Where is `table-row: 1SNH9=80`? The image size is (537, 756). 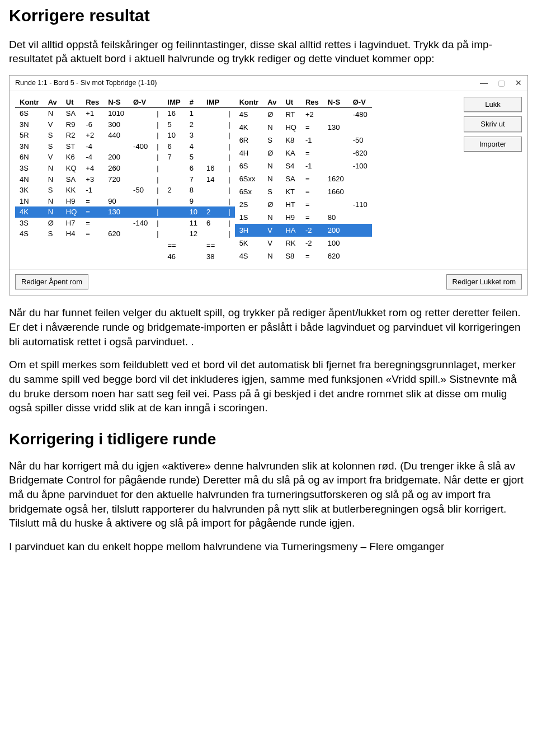 table-row: 1SNH9=80 is located at coordinates (303, 217).